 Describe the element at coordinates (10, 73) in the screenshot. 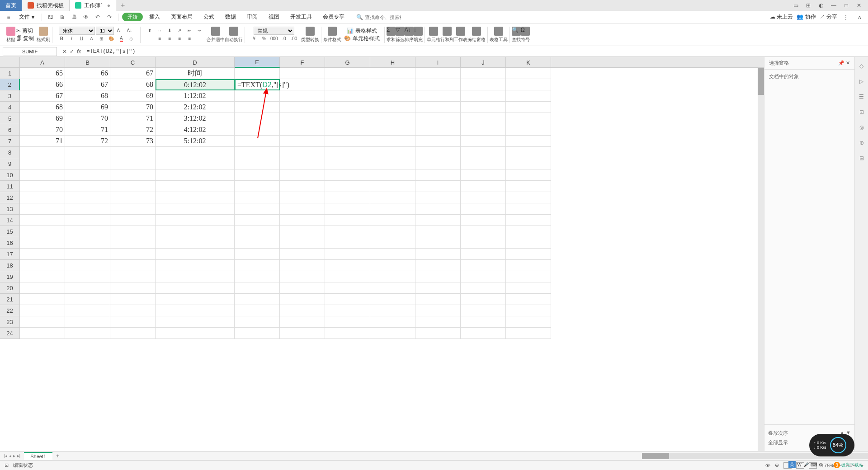

I see `row-header: 1` at that location.